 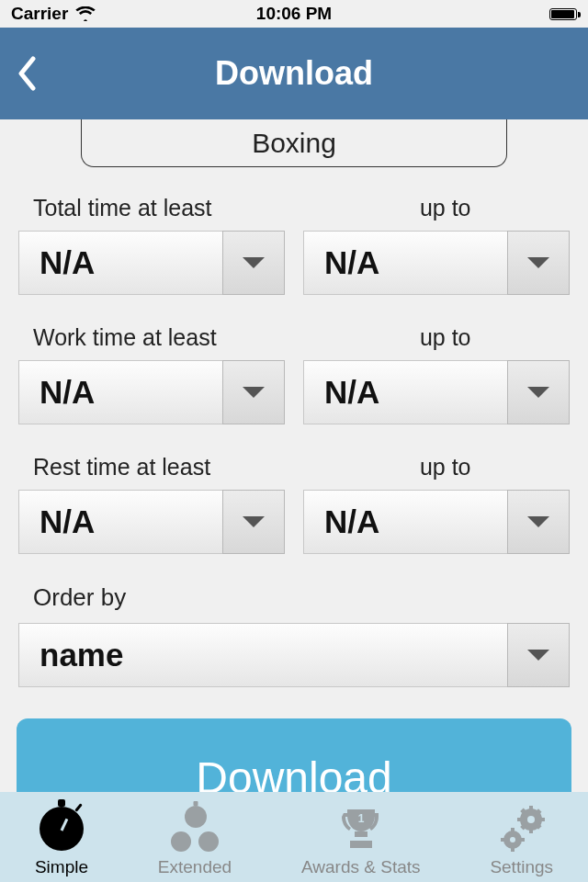 I want to click on work-time-max-dropdown: N/A, so click(x=436, y=392).